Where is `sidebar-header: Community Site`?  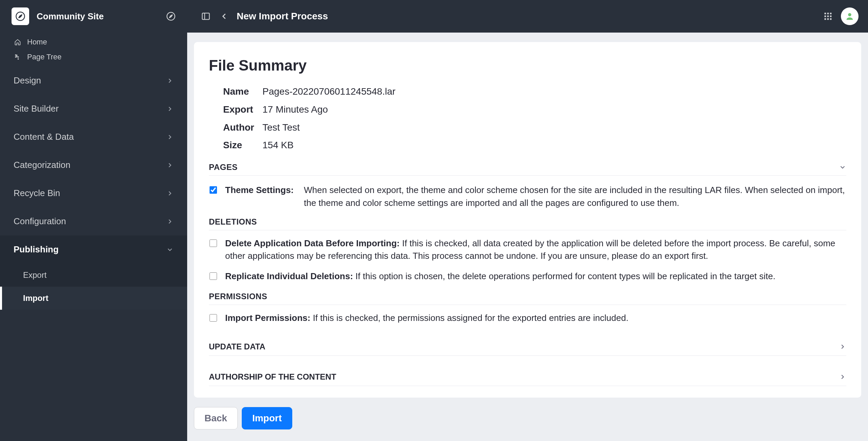 sidebar-header: Community Site is located at coordinates (94, 16).